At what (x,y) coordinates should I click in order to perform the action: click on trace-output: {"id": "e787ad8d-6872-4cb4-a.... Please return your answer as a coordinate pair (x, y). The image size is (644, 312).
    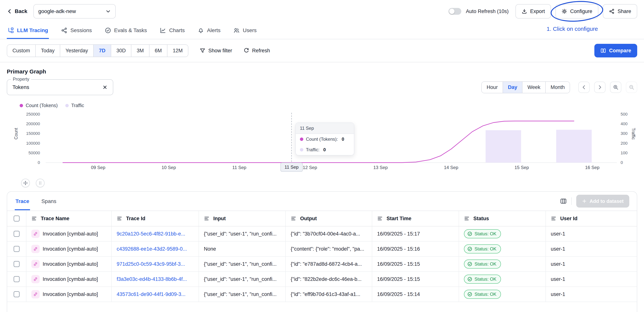
    Looking at the image, I should click on (326, 264).